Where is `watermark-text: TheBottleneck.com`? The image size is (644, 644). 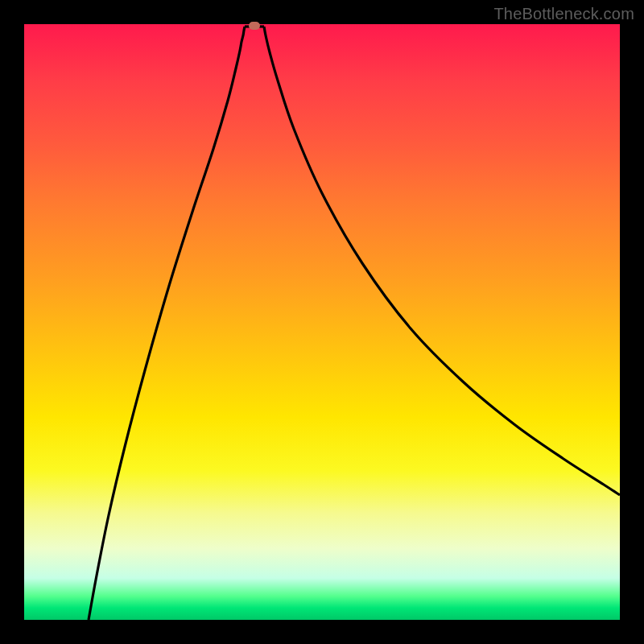 watermark-text: TheBottleneck.com is located at coordinates (564, 14).